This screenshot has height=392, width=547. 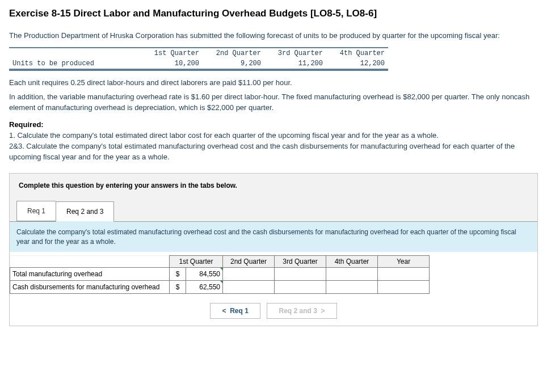 I want to click on next-label: Req 2 and 3, so click(x=297, y=311).